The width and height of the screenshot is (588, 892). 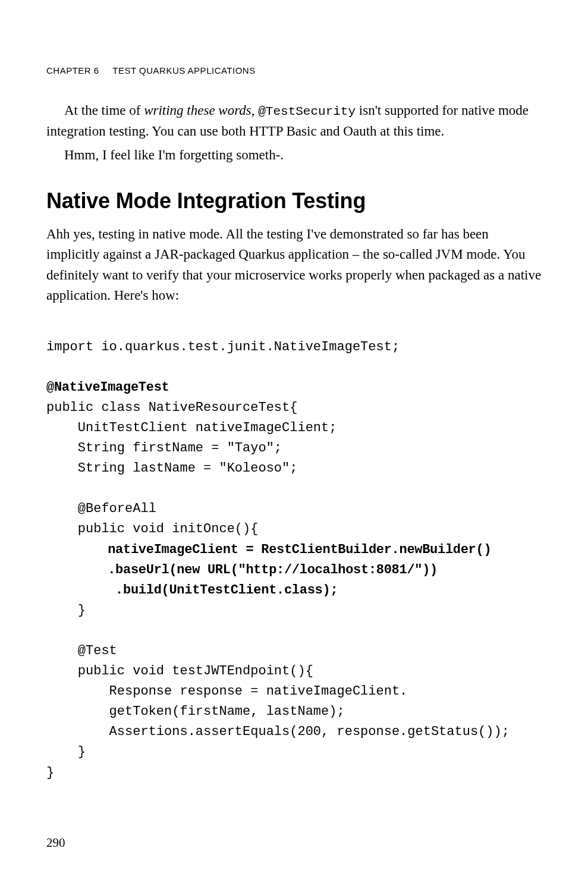 What do you see at coordinates (104, 111) in the screenshot?
I see `text-run: At the time of` at bounding box center [104, 111].